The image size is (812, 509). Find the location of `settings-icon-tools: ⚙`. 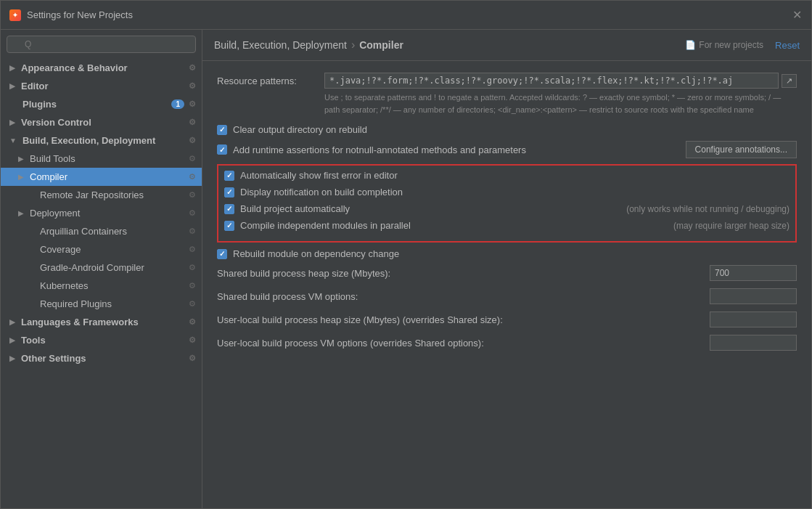

settings-icon-tools: ⚙ is located at coordinates (192, 340).